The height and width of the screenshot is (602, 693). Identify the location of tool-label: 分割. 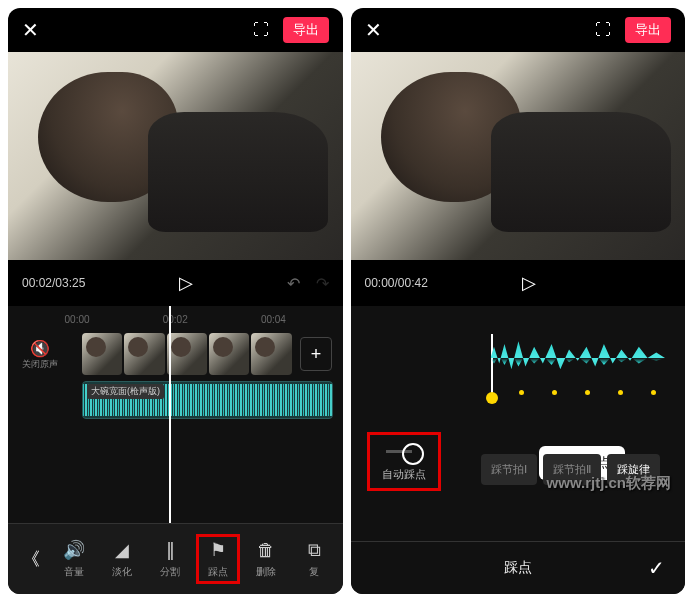
(170, 572).